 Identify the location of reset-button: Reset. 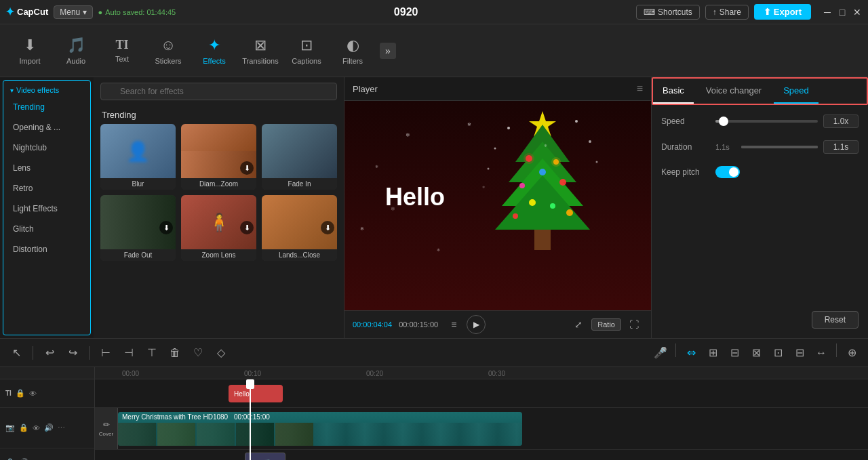
(835, 320).